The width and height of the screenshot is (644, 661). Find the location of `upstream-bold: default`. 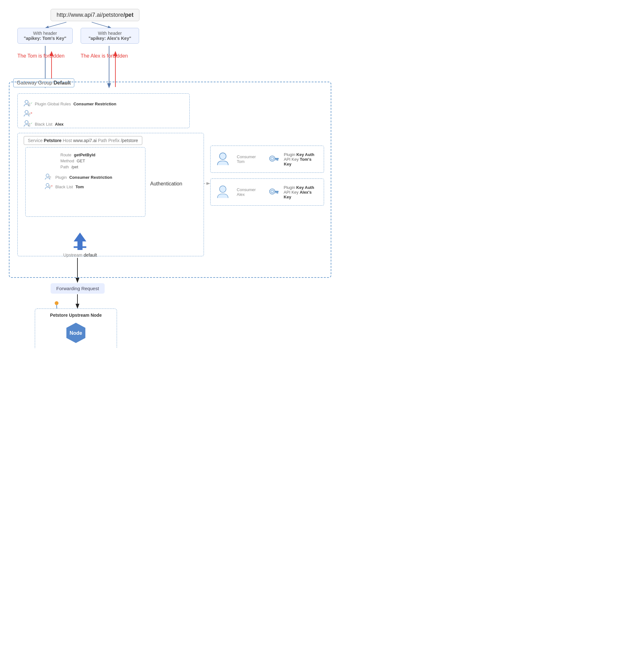

upstream-bold: default is located at coordinates (91, 255).